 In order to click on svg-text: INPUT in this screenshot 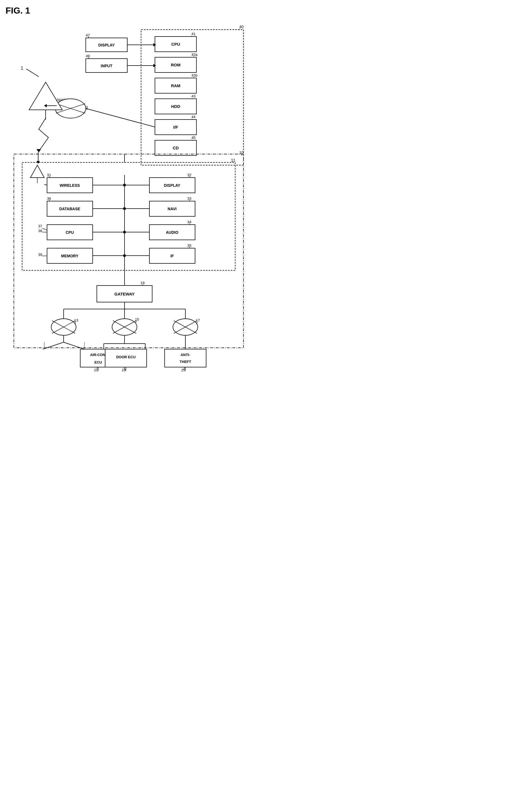, I will do `click(106, 66)`.